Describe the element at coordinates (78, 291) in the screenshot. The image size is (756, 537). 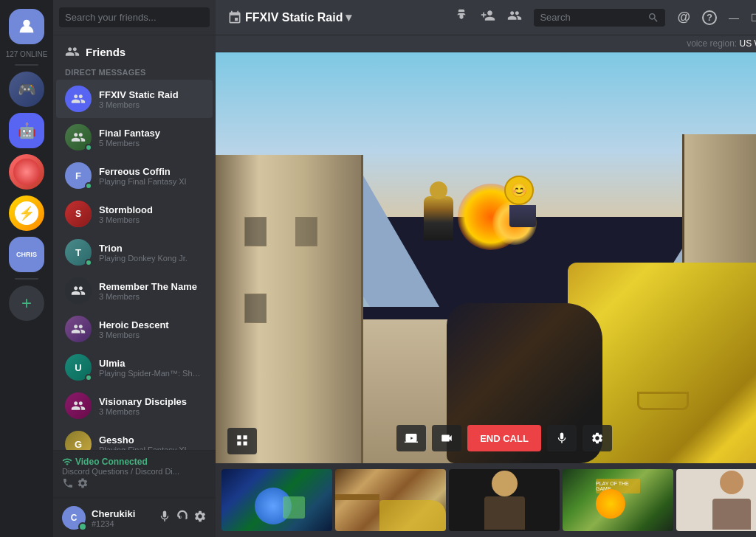
I see `dm-avatar-remember-the-name` at that location.